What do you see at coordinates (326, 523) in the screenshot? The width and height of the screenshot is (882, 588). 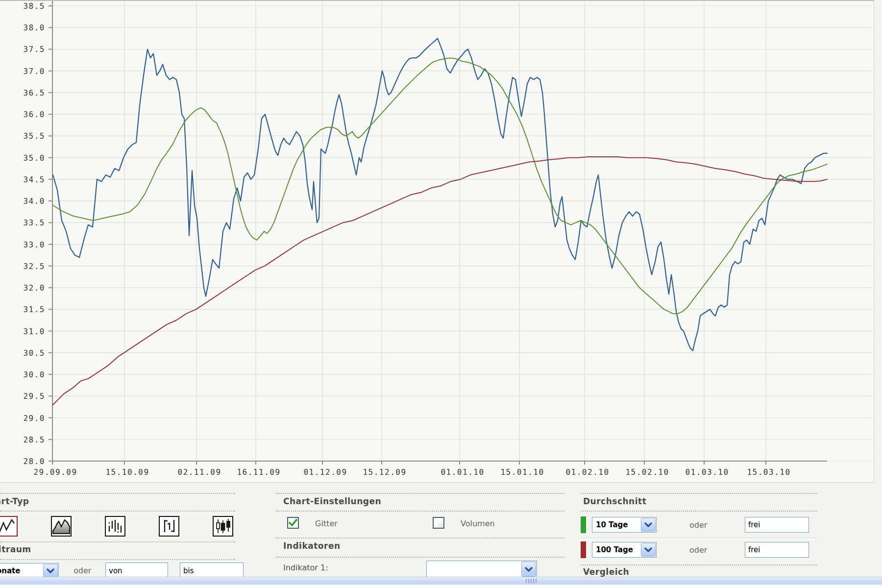 I see `gitter-label: Gitter` at bounding box center [326, 523].